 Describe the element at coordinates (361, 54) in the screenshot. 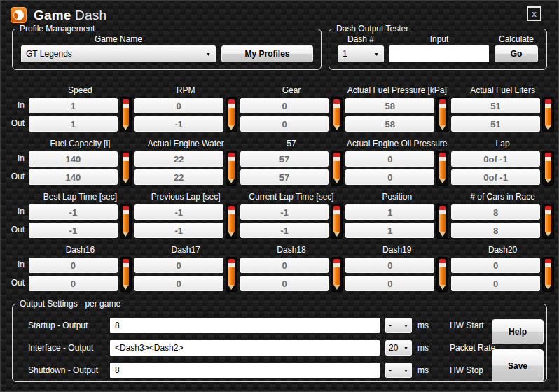

I see `dash-number-select: 1 ▼` at that location.